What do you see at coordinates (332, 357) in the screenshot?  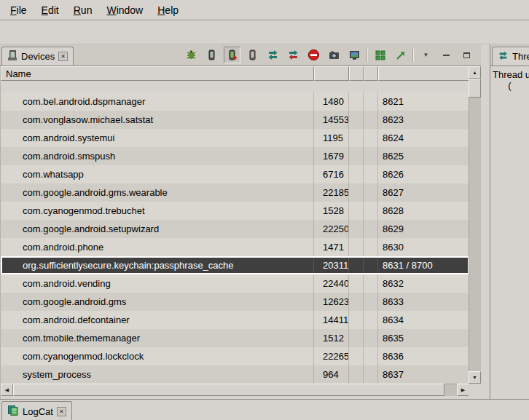 I see `cell-pid: 22265` at bounding box center [332, 357].